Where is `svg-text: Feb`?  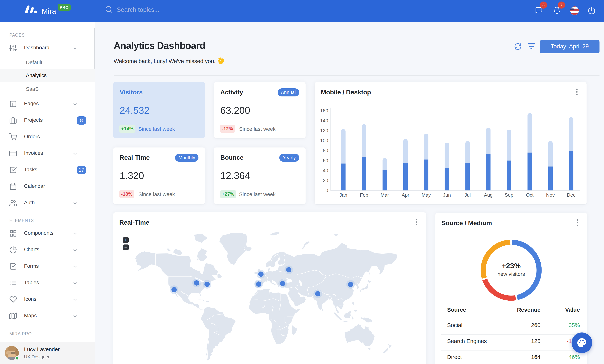
svg-text: Feb is located at coordinates (364, 195).